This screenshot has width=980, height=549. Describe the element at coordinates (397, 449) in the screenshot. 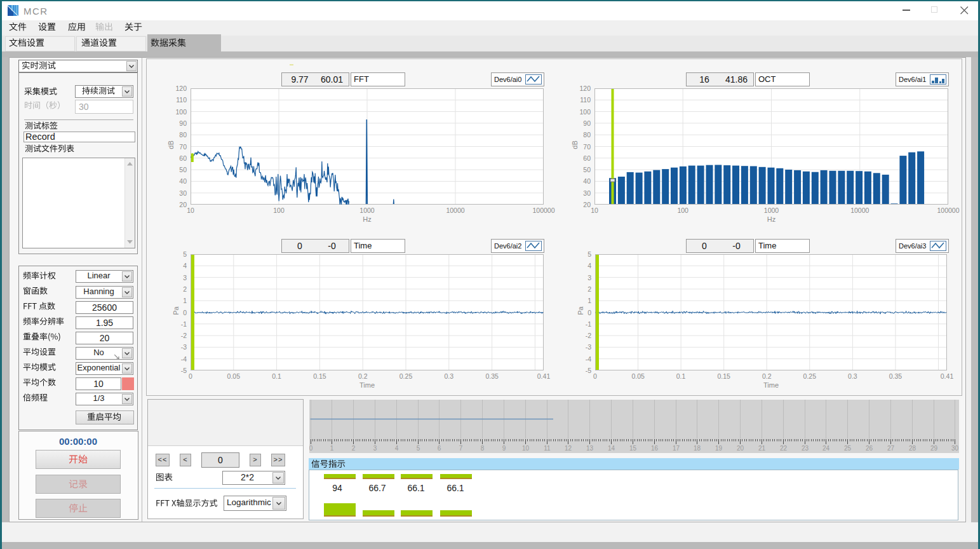

I see `svg-text: 4` at that location.